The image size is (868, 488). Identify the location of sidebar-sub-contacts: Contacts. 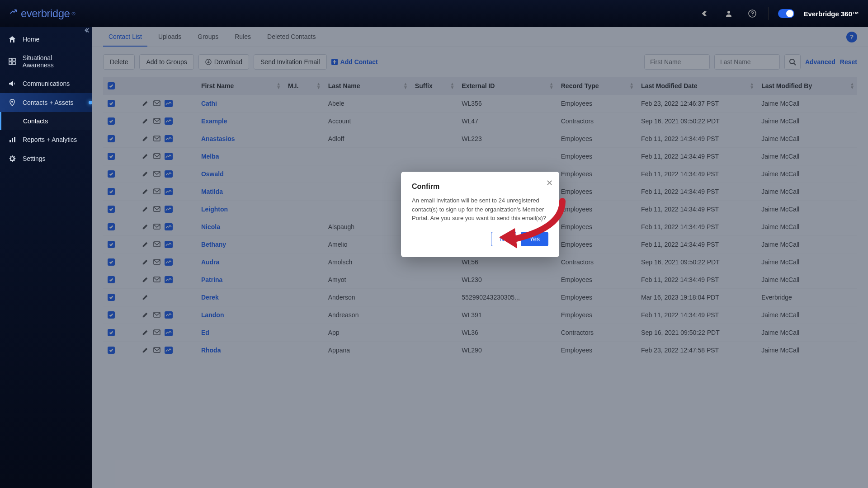
(46, 121).